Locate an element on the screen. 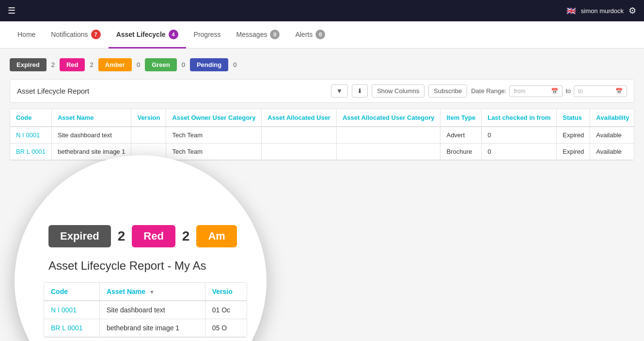 The width and height of the screenshot is (644, 341). date-to-label: to is located at coordinates (568, 91).